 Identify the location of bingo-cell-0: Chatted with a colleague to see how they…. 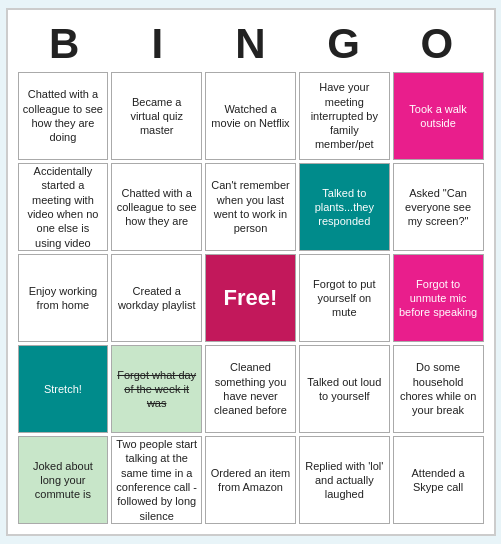
(64, 116).